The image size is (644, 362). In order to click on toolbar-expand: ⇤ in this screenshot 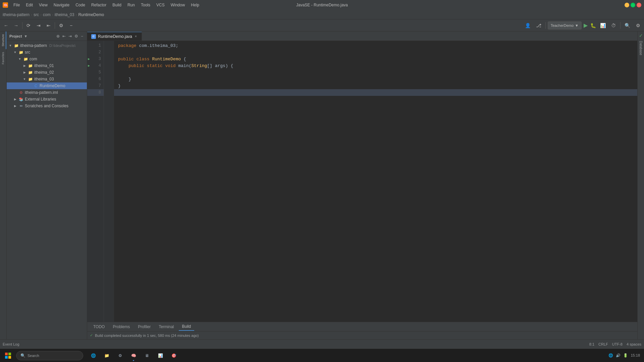, I will do `click(49, 25)`.